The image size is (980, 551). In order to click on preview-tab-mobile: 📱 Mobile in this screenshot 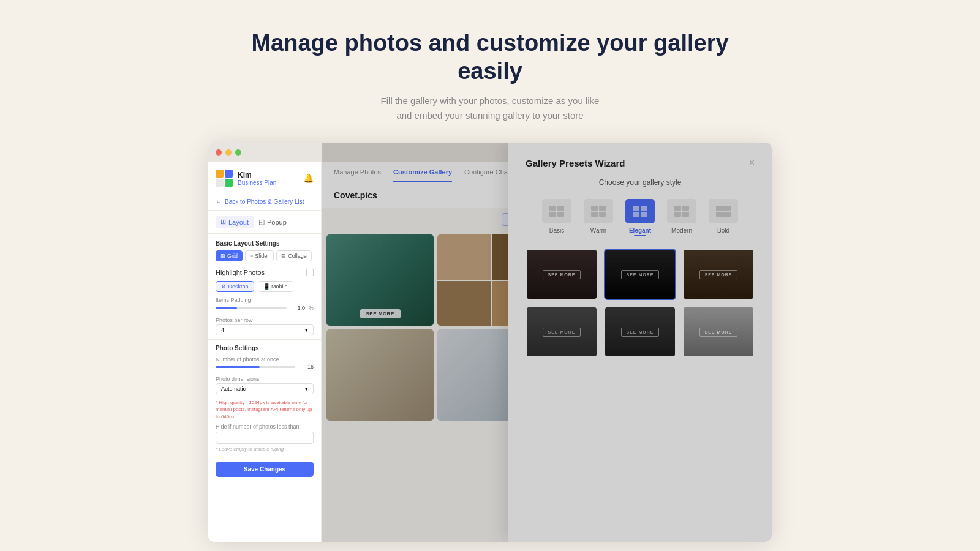, I will do `click(276, 287)`.